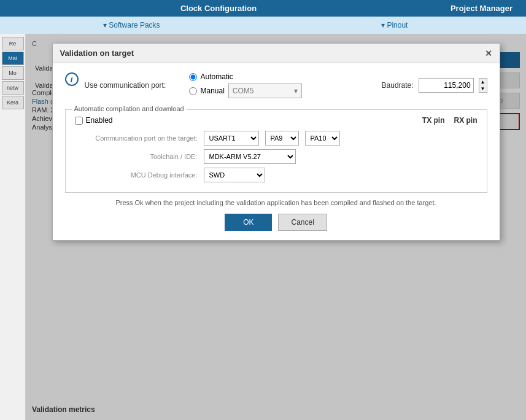 Image resolution: width=526 pixels, height=420 pixels. I want to click on baudrate-up-button: ▲, so click(483, 82).